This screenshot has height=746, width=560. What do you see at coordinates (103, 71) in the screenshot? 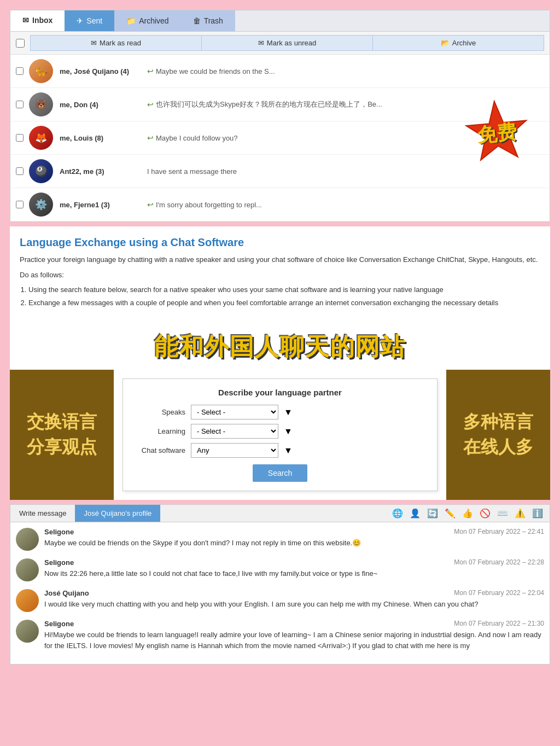
I see `message-sender: me, José Quijano (4)` at bounding box center [103, 71].